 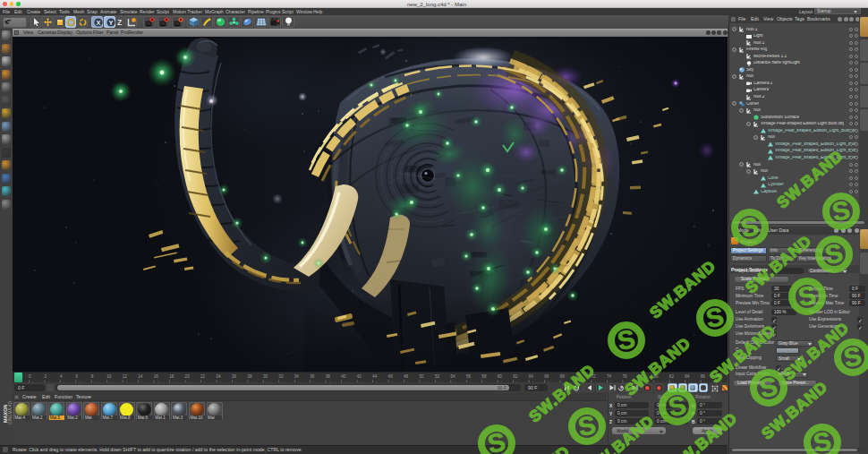 I want to click on svg-text: 70, so click(x=578, y=376).